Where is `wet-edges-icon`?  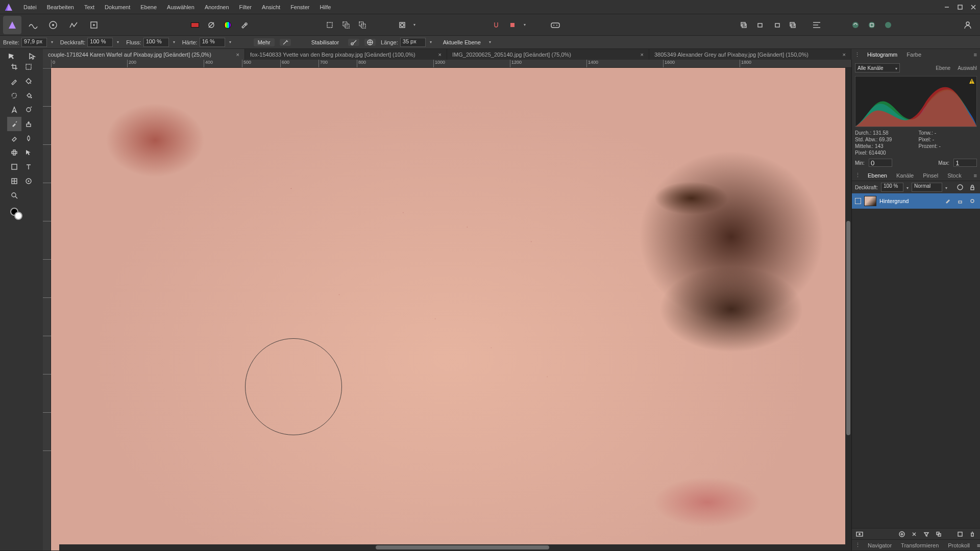
wet-edges-icon is located at coordinates (285, 42).